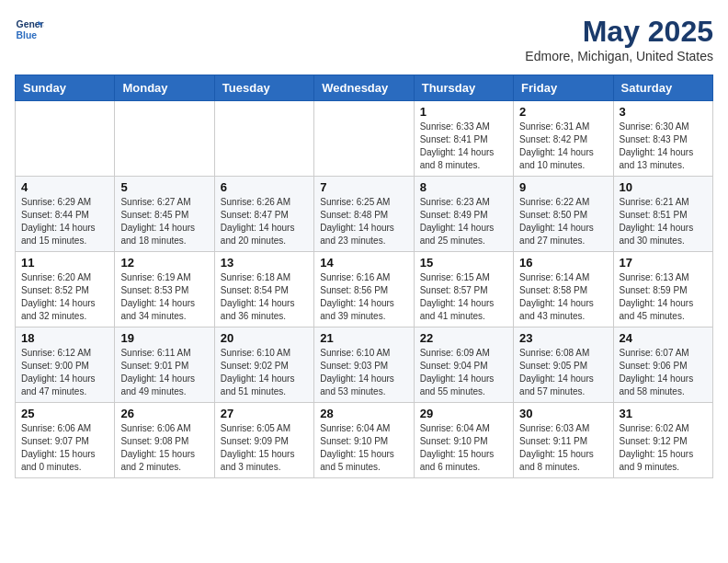 Image resolution: width=728 pixels, height=563 pixels. I want to click on day-number: 14, so click(364, 263).